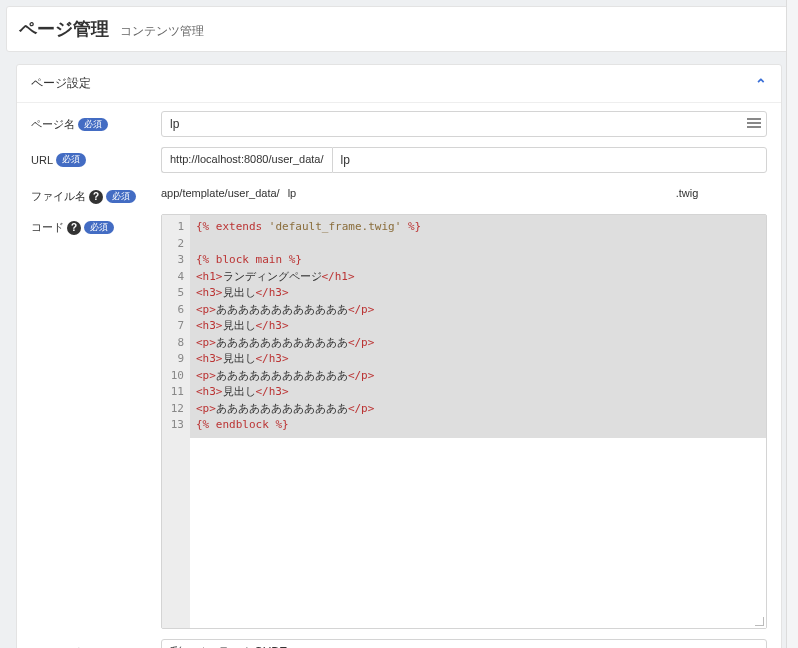 This screenshot has width=798, height=648. Describe the element at coordinates (399, 84) in the screenshot. I see `page-settings-header: ページ設定 ⌃` at that location.